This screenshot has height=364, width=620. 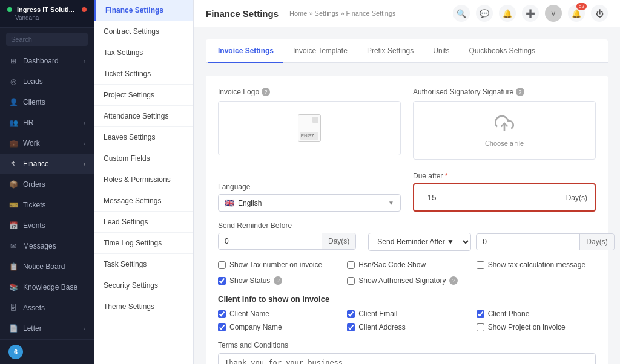 What do you see at coordinates (47, 82) in the screenshot?
I see `sidebar-item-leads: ◎ Leads` at bounding box center [47, 82].